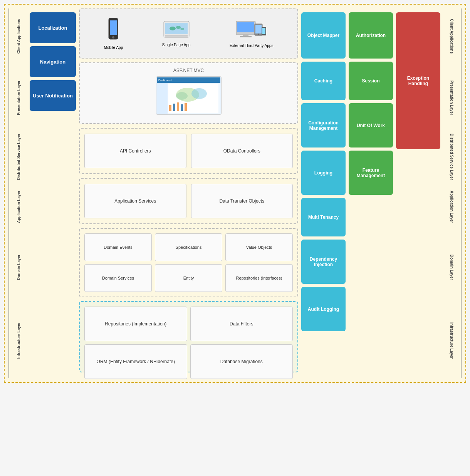 The width and height of the screenshot is (470, 476). What do you see at coordinates (324, 309) in the screenshot?
I see `audit-logging-card: Audit Logging` at bounding box center [324, 309].